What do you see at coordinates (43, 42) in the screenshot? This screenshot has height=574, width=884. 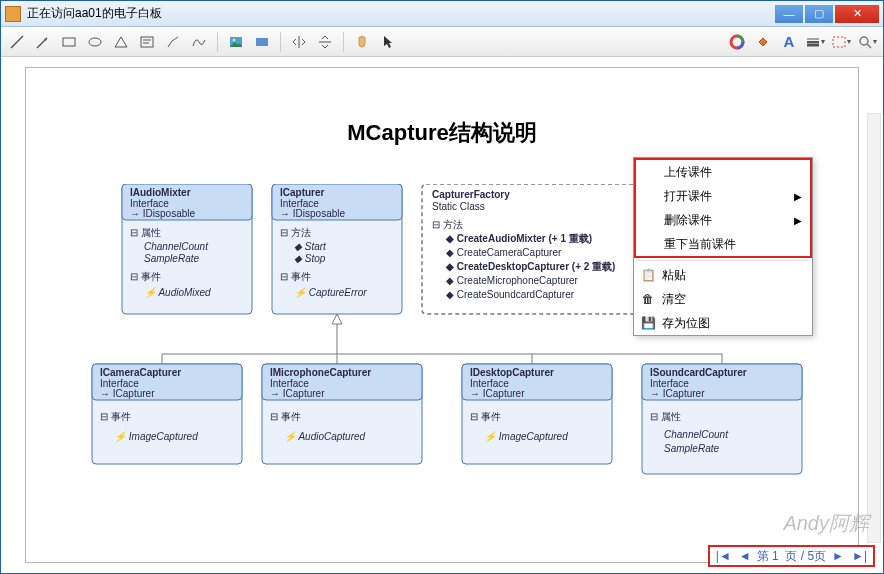 I see `arrow-tool-icon` at bounding box center [43, 42].